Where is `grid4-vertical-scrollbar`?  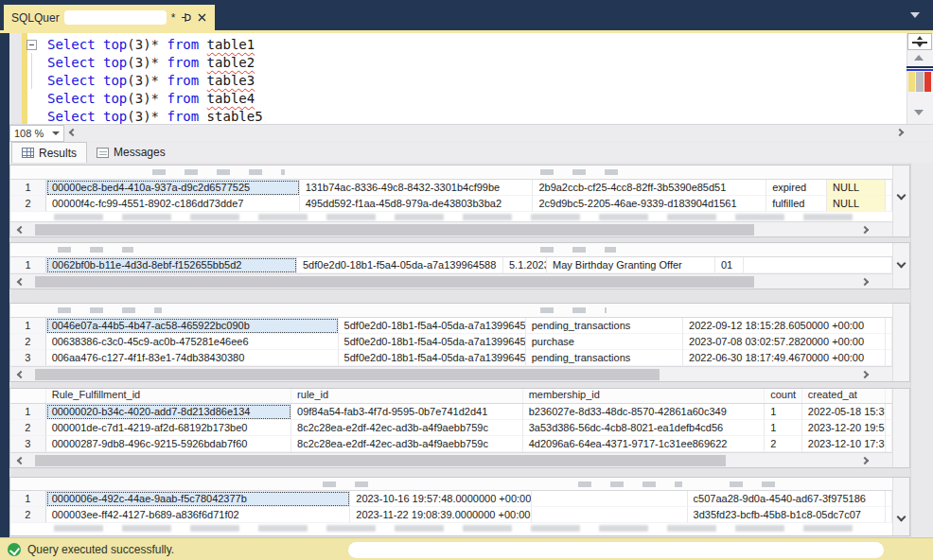 grid4-vertical-scrollbar is located at coordinates (901, 428).